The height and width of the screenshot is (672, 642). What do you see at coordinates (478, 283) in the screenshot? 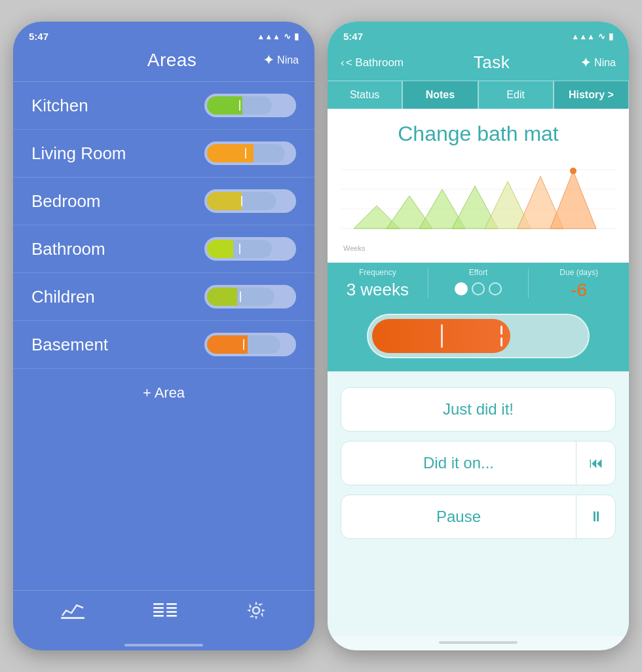
I see `stats-bar: Frequency 3 weeks Effort Due (days) -6` at bounding box center [478, 283].